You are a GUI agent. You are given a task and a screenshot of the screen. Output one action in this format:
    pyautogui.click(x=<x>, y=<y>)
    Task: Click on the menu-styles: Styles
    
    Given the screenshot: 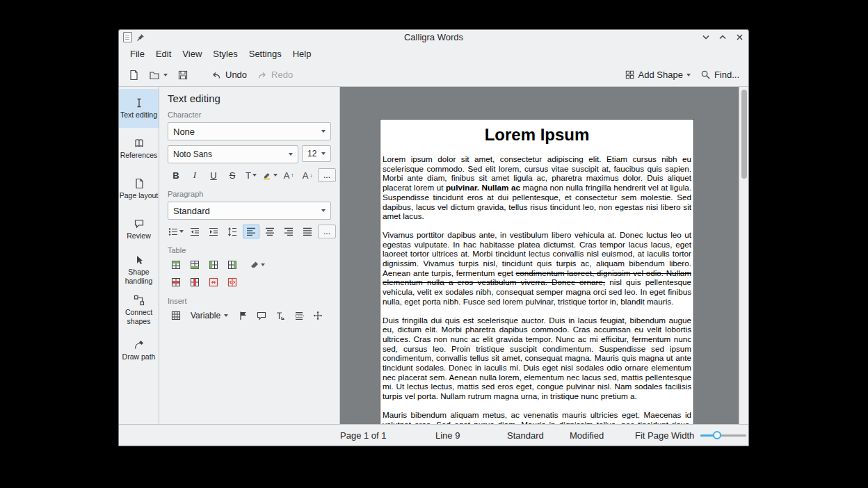 What is the action you would take?
    pyautogui.click(x=225, y=54)
    